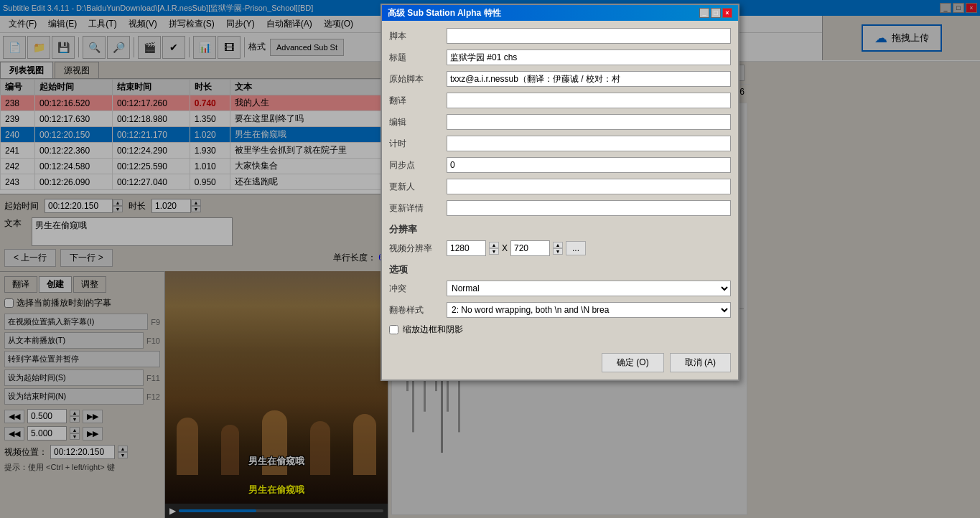  What do you see at coordinates (467, 248) in the screenshot?
I see `width-input` at bounding box center [467, 248].